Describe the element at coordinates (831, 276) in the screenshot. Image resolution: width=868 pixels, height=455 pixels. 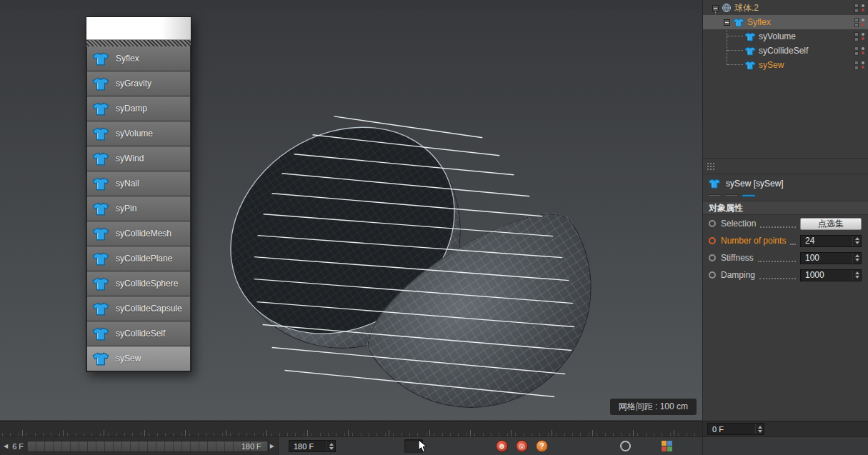
I see `number-field: 1000` at that location.